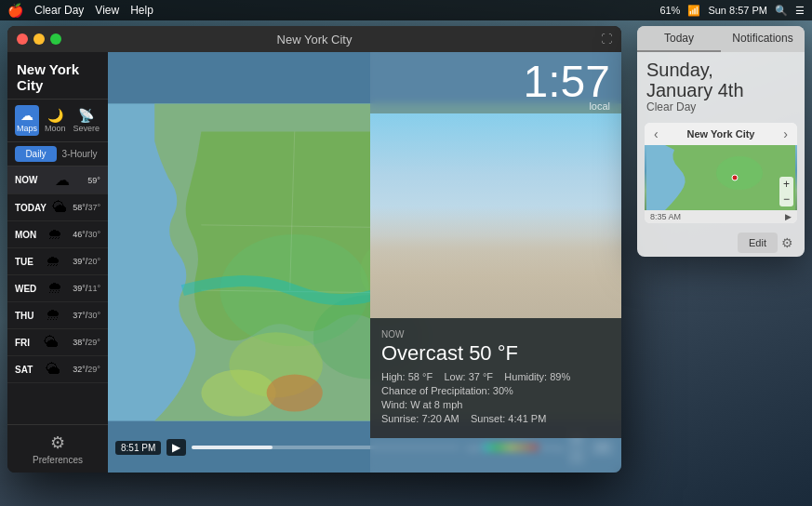 The image size is (812, 506). Describe the element at coordinates (787, 199) in the screenshot. I see `nc-zoom-out: −` at that location.